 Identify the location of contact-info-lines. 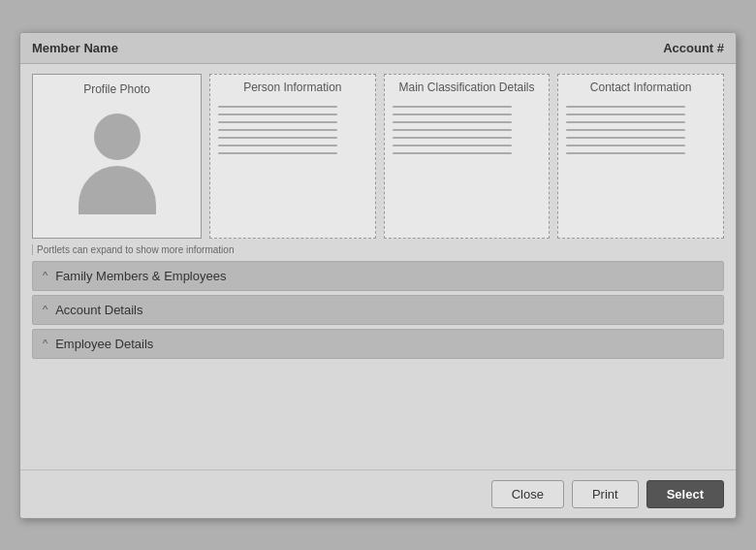
(641, 128).